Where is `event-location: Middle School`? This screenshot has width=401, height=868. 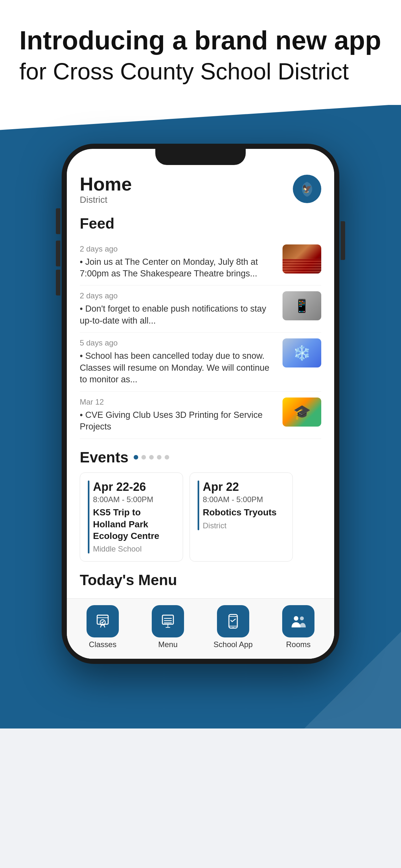
event-location: Middle School is located at coordinates (134, 549).